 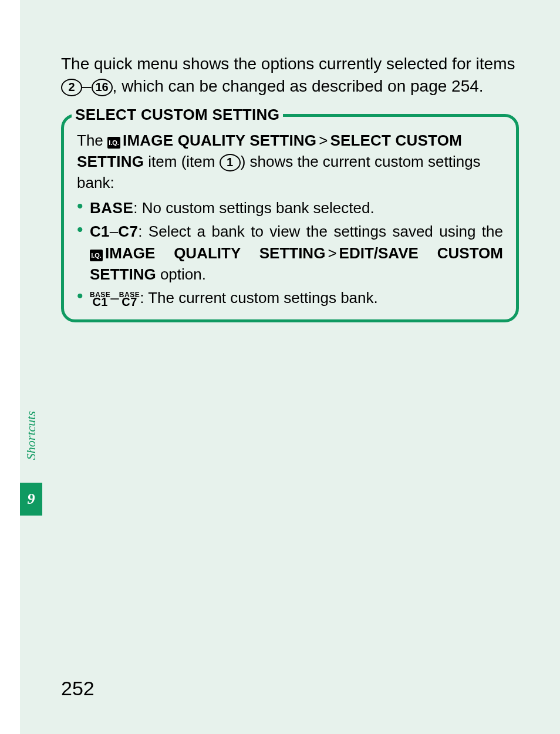 I want to click on basec-dash: –, so click(x=114, y=298).